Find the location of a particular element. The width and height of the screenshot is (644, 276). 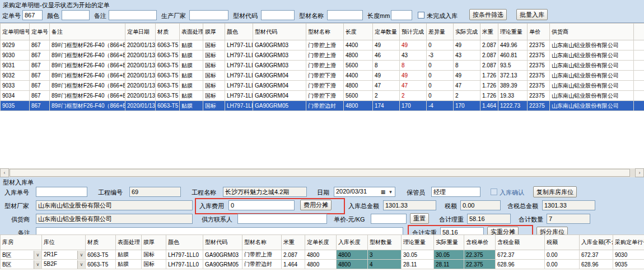

cell: -4 is located at coordinates (440, 106).